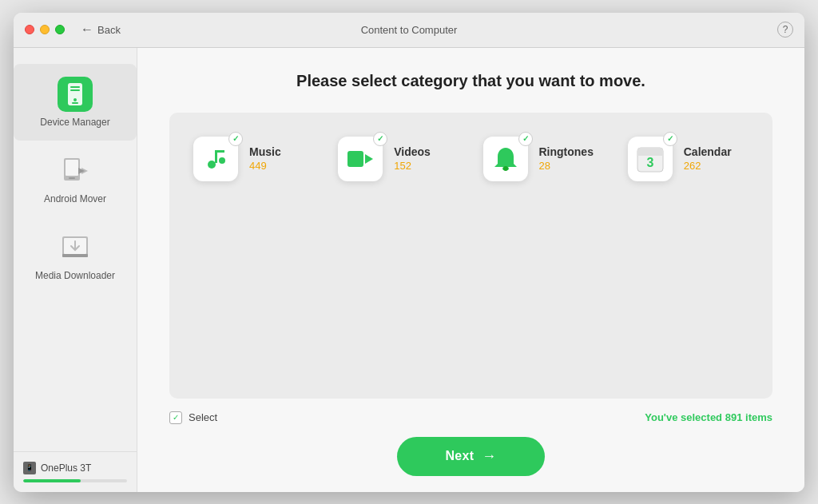 Image resolution: width=818 pixels, height=504 pixels. What do you see at coordinates (45, 30) in the screenshot?
I see `minimize-button` at bounding box center [45, 30].